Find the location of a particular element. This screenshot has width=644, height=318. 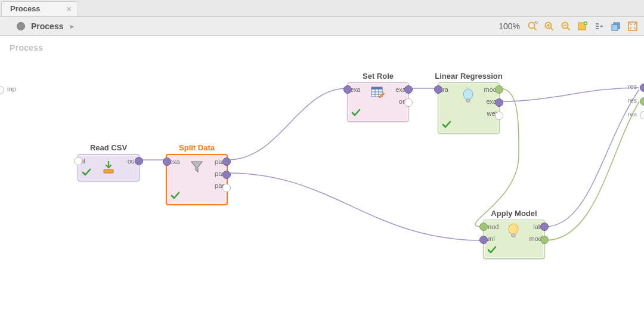

close-icon: × is located at coordinates (69, 9).